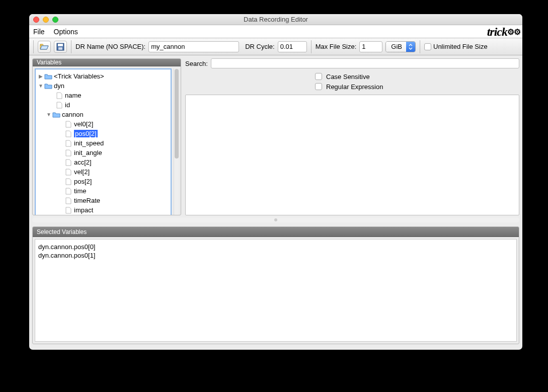 The image size is (548, 392). I want to click on search-input, so click(365, 63).